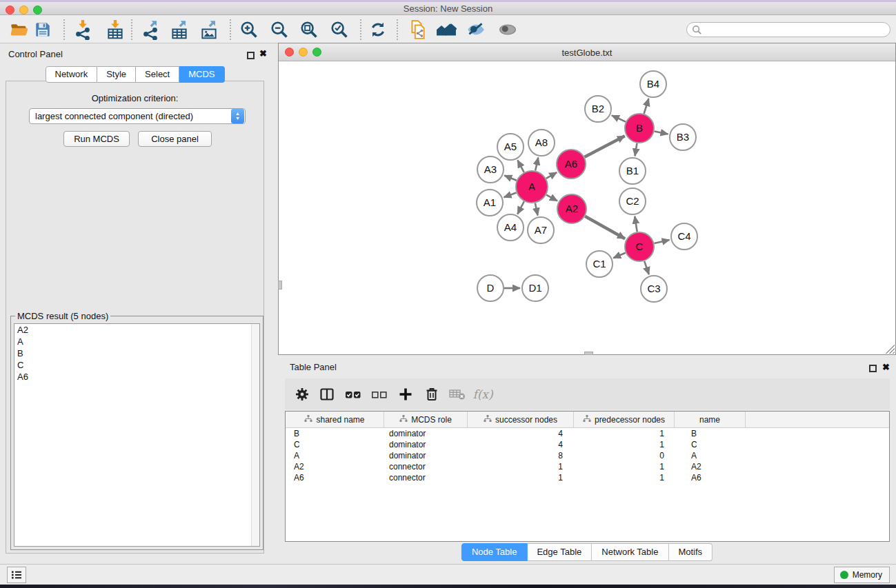 The height and width of the screenshot is (588, 896). What do you see at coordinates (890, 349) in the screenshot?
I see `window-resize-grip` at bounding box center [890, 349].